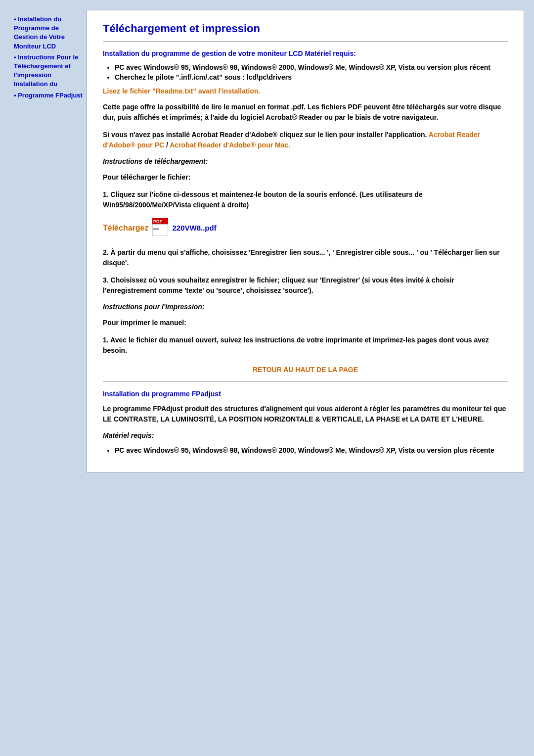  What do you see at coordinates (48, 95) in the screenshot?
I see `sidebar-item-fpadjust: Programme FPadjust` at bounding box center [48, 95].